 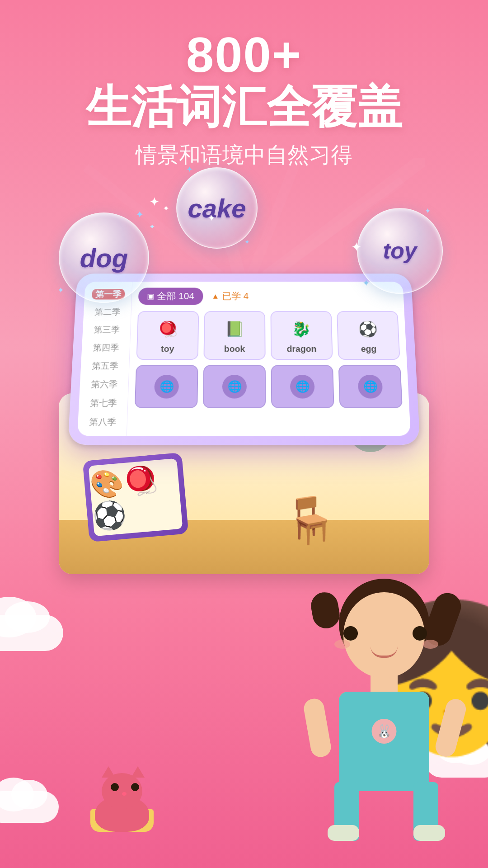 I want to click on pink-cat, so click(x=124, y=802).